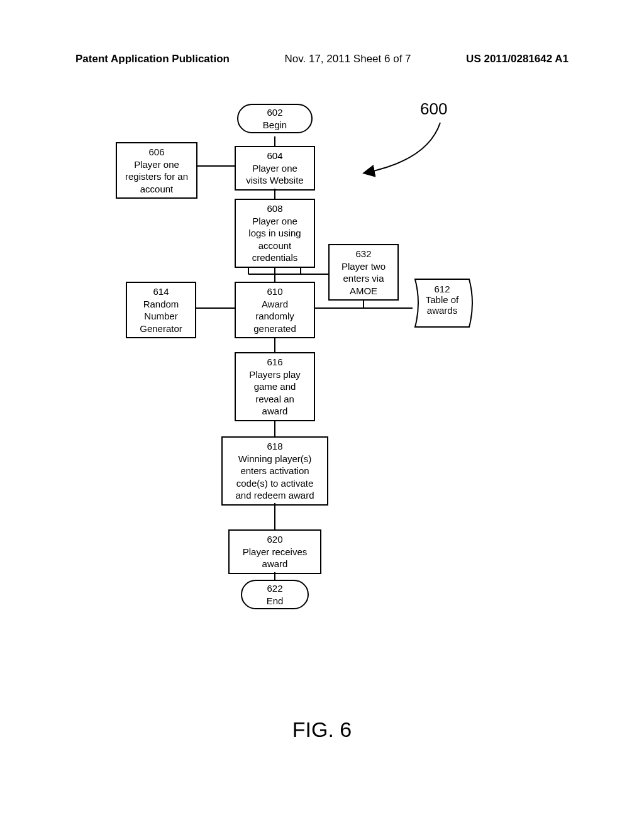 The width and height of the screenshot is (644, 830). Describe the element at coordinates (441, 289) in the screenshot. I see `box-num: 612` at that location.